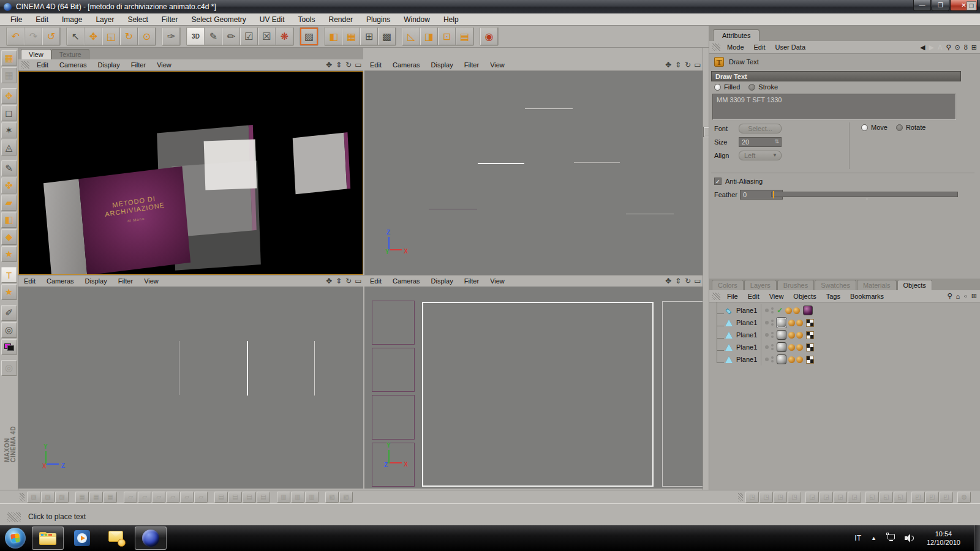 The width and height of the screenshot is (980, 551). I want to click on perspective-grid-icon: ◬, so click(9, 148).